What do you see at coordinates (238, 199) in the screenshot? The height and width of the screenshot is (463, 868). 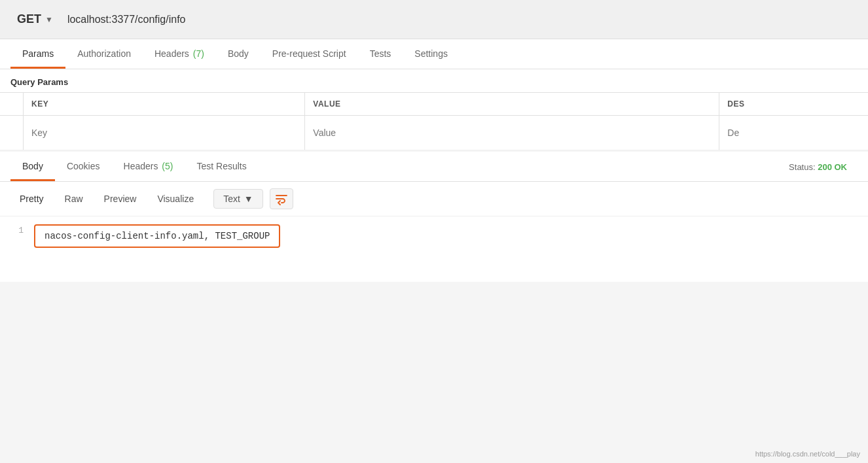 I see `text-format-select: Text ▼` at bounding box center [238, 199].